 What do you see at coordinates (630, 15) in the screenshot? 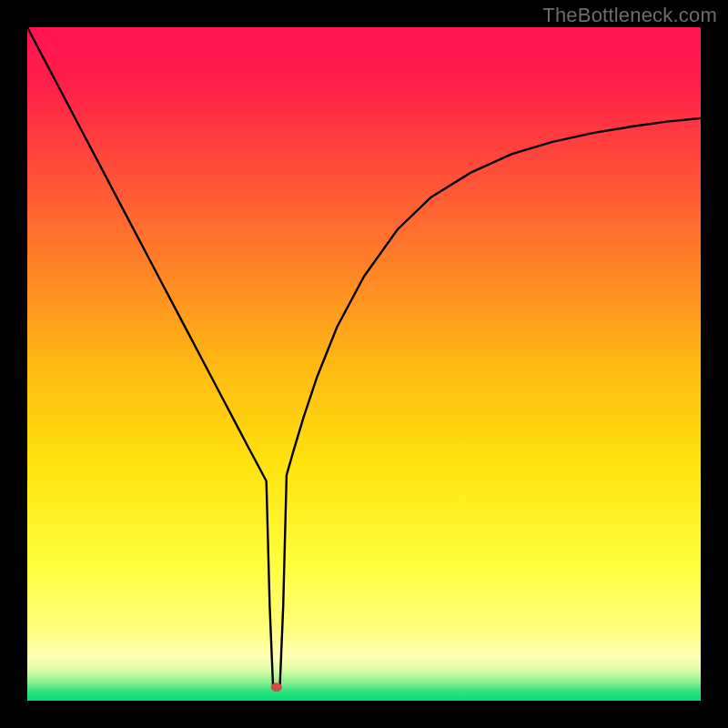
I see `watermark-text: TheBottleneck.com` at bounding box center [630, 15].